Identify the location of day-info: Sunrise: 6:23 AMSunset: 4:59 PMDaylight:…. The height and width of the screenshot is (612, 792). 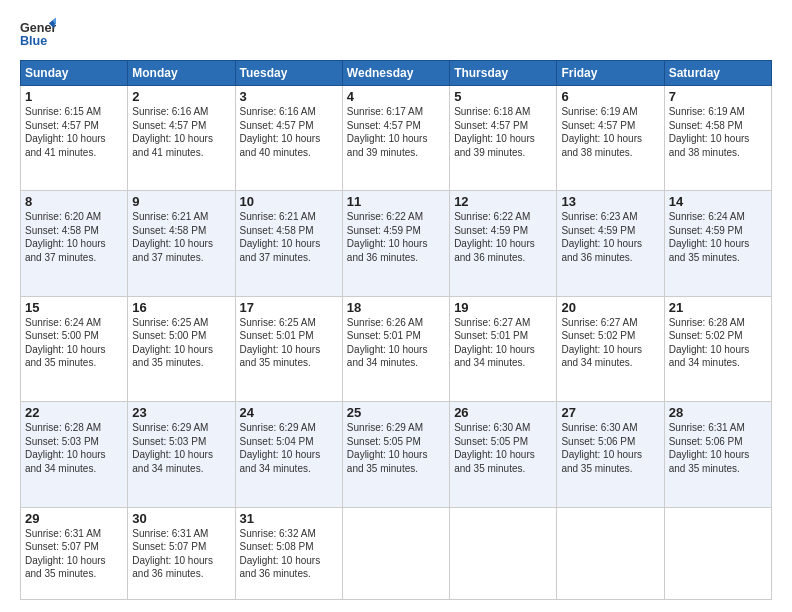
(610, 237).